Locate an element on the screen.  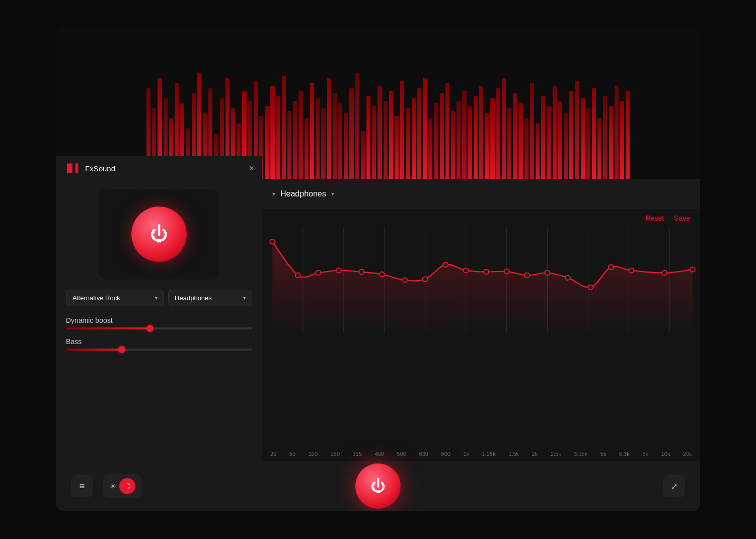
dynamic-boost-thumb is located at coordinates (150, 328).